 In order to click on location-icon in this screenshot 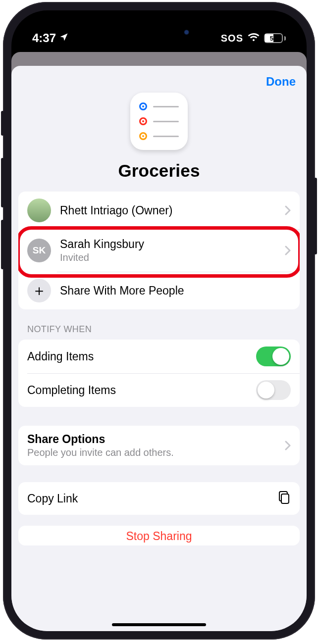, I will do `click(64, 38)`.